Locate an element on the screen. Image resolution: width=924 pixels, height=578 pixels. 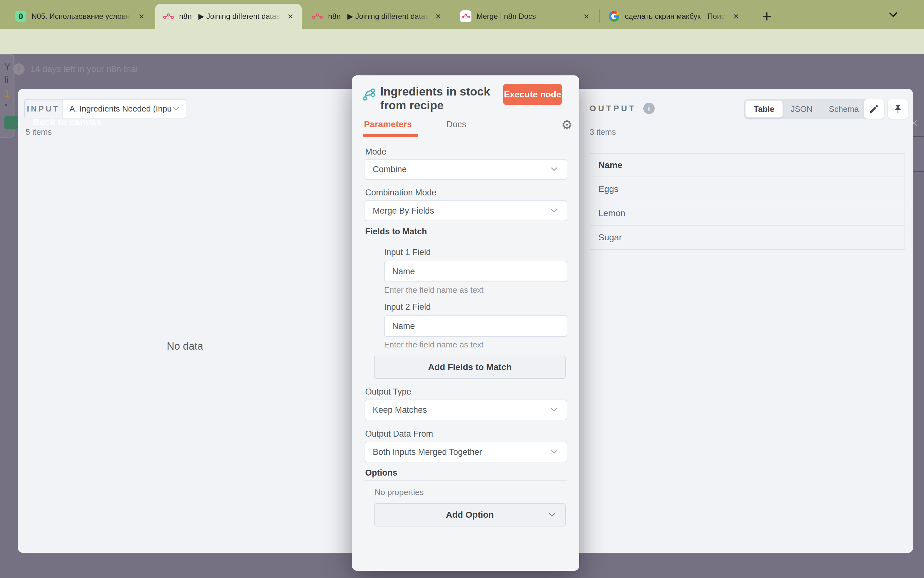
no-properties-text: No properties is located at coordinates (399, 492).